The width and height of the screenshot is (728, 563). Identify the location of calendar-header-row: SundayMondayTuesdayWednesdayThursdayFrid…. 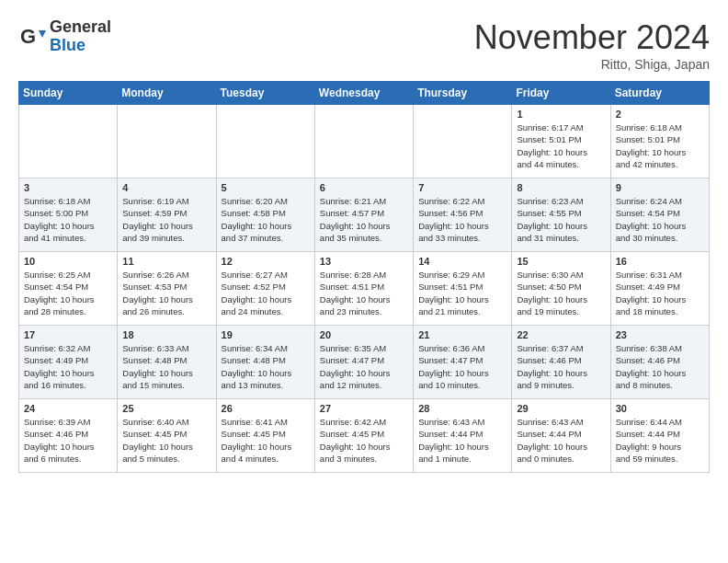
(364, 94).